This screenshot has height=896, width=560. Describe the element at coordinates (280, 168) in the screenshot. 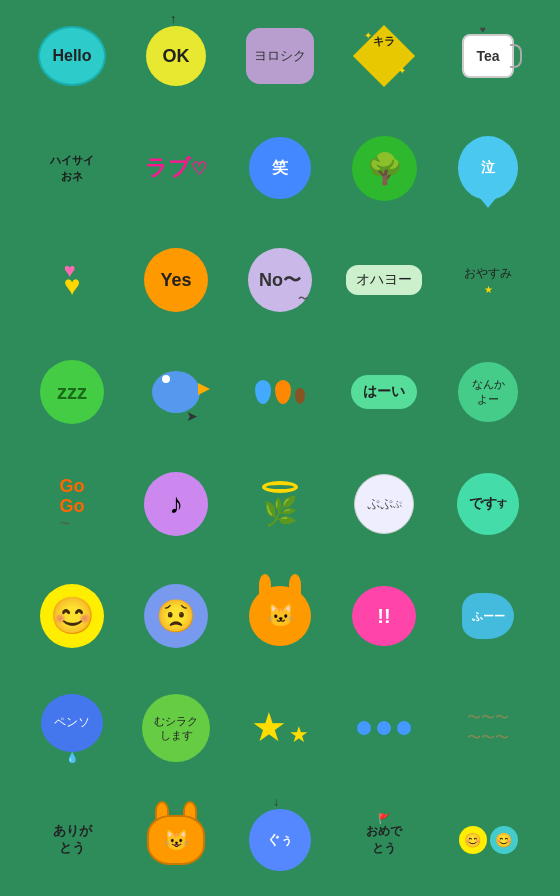

I see `warau-bubble: 笑` at that location.